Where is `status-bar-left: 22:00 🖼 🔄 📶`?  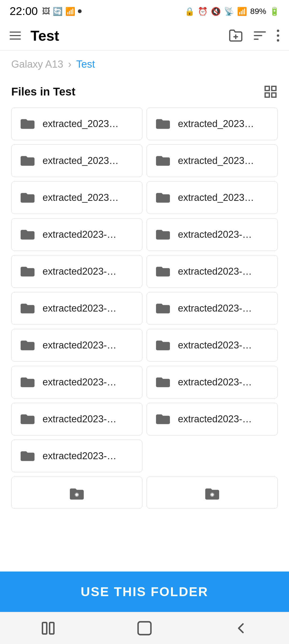 status-bar-left: 22:00 🖼 🔄 📶 is located at coordinates (45, 11).